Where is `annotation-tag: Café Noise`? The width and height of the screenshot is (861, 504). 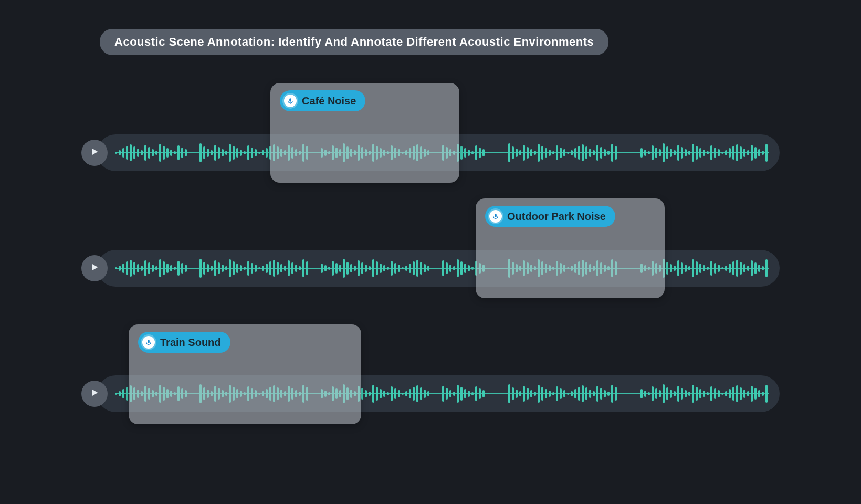 annotation-tag: Café Noise is located at coordinates (322, 101).